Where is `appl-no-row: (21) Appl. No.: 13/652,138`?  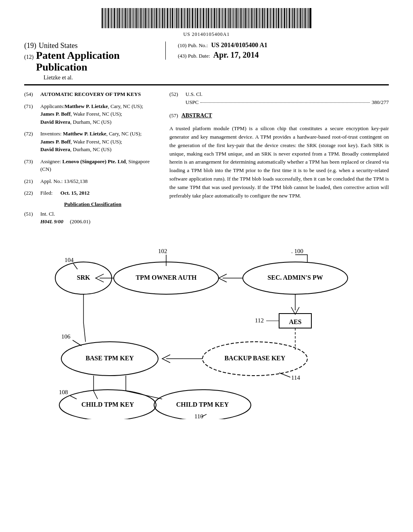 appl-no-row: (21) Appl. No.: 13/652,138 is located at coordinates (93, 181).